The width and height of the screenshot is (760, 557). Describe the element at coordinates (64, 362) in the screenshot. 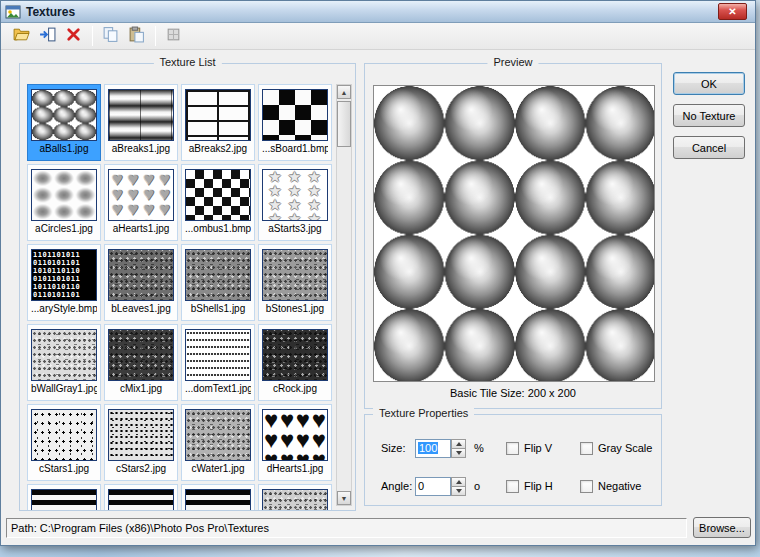

I see `texture-item: bWallGray1.jpg` at that location.